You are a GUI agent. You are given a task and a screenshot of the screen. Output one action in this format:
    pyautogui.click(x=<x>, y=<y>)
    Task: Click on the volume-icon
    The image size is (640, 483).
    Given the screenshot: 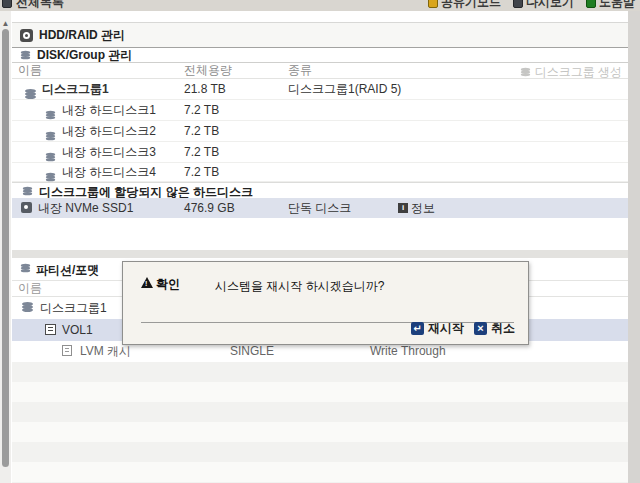 What is the action you would take?
    pyautogui.click(x=50, y=330)
    